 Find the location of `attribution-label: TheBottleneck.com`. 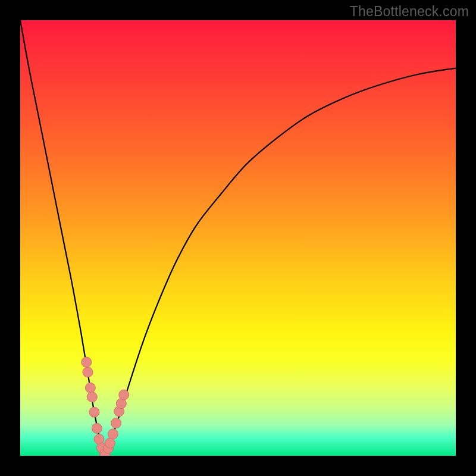

attribution-label: TheBottleneck.com is located at coordinates (409, 12).